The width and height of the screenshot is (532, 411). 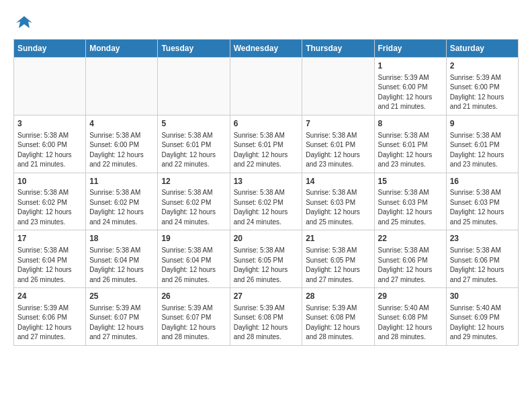 I want to click on day-number: 27, so click(x=266, y=297).